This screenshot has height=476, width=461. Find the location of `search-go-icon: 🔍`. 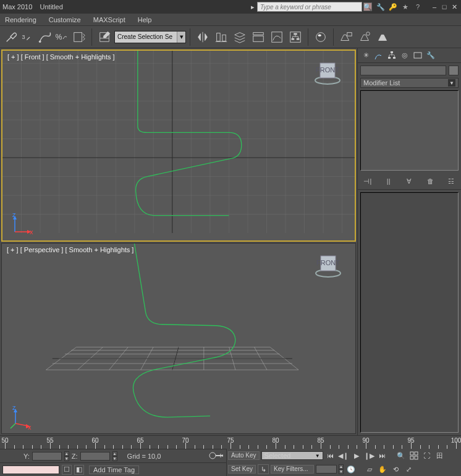

search-go-icon: 🔍 is located at coordinates (368, 7).